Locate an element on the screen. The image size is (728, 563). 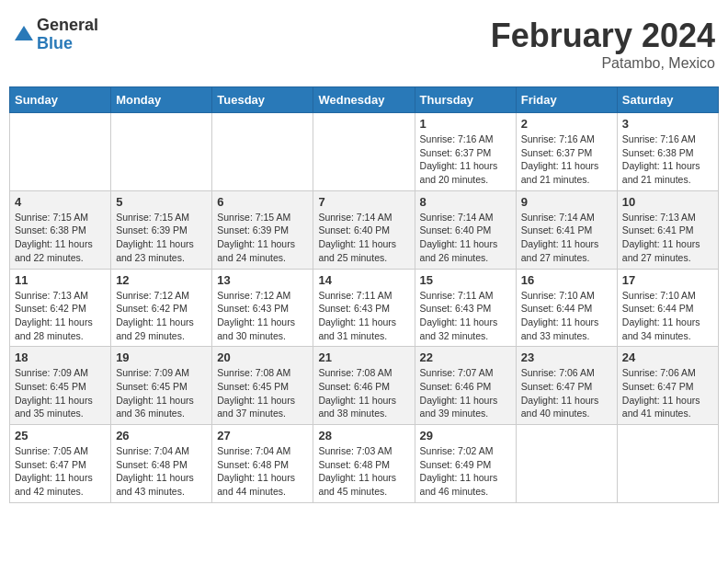
day-info: Sunrise: 7:12 AM Sunset: 6:42 PM Dayligh… is located at coordinates (162, 316).